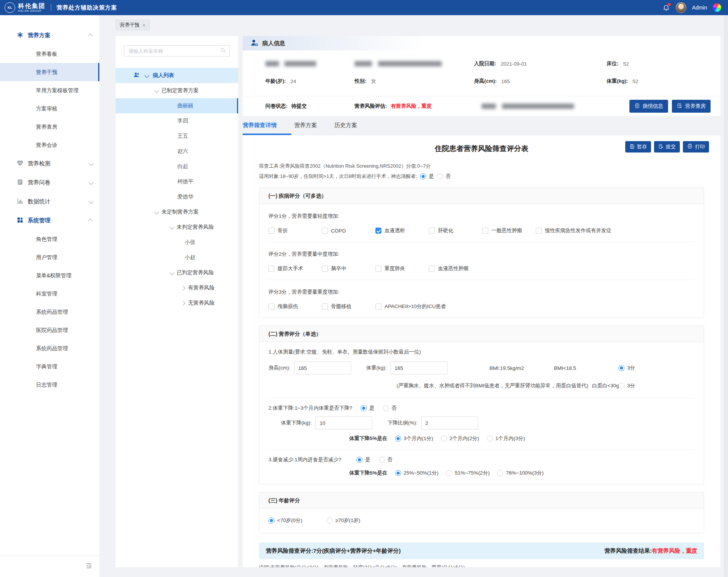 This screenshot has width=728, height=577. Describe the element at coordinates (177, 106) in the screenshot. I see `tree-patient-selected: 曲丽丽` at that location.